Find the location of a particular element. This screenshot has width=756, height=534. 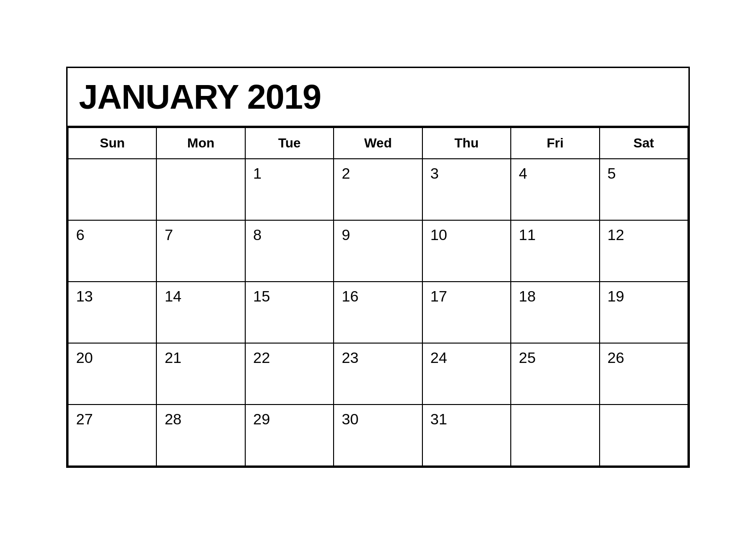

day-number: 22 is located at coordinates (262, 358).